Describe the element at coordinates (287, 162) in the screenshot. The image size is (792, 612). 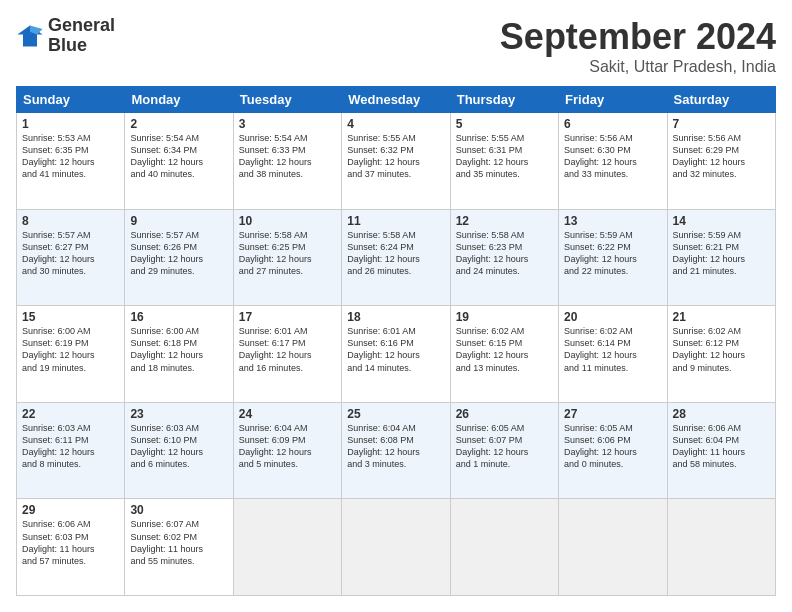
I see `table-row: 3Sunrise: 5:54 AM Sunset: 6:33 PM Daylig…` at that location.